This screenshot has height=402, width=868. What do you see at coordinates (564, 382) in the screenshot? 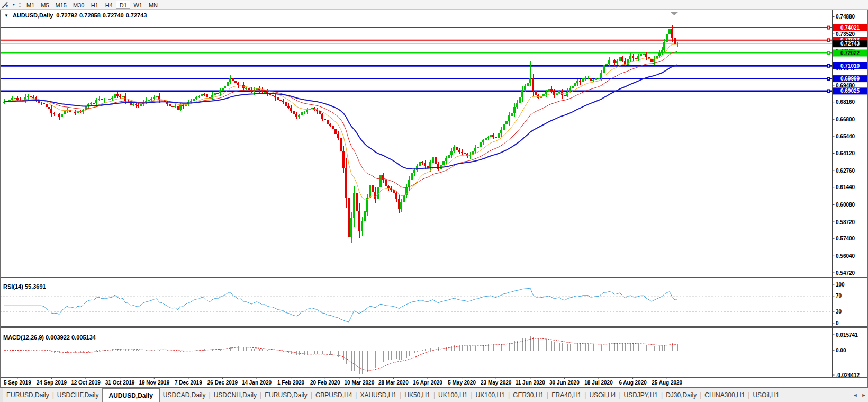
I see `svg-text: 30 Jun 2020` at bounding box center [564, 382].